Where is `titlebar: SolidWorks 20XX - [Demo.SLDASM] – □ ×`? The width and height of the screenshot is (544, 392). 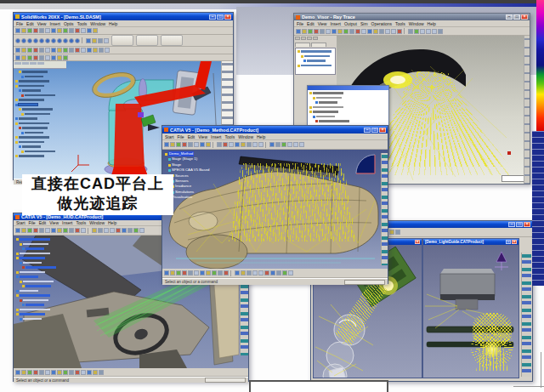
titlebar: SolidWorks 20XX - [Demo.SLDASM] – □ × is located at coordinates (123, 17).